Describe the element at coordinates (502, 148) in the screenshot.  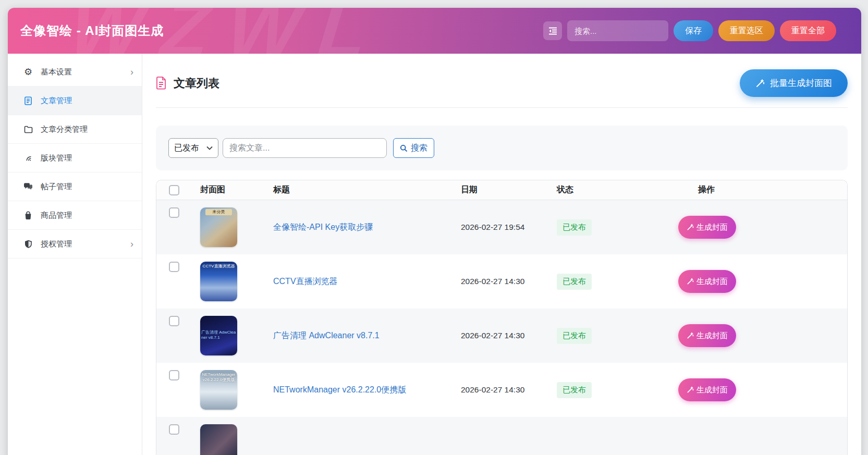
I see `filter-panel: 已发布 搜索` at that location.